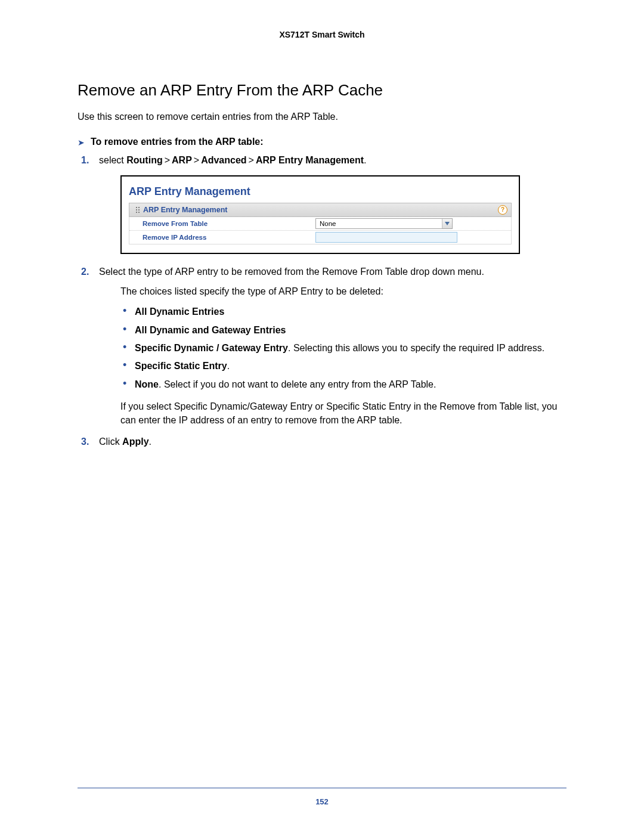 Image resolution: width=644 pixels, height=833 pixels. Describe the element at coordinates (503, 210) in the screenshot. I see `help-icon: ?` at that location.